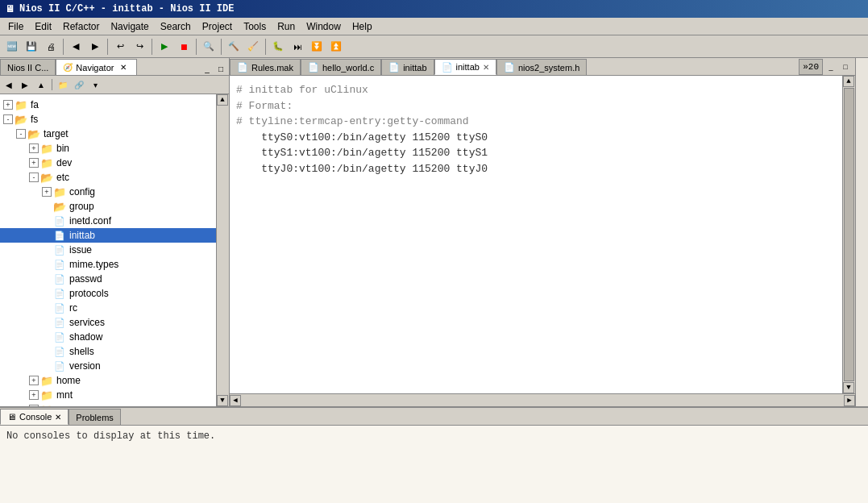  What do you see at coordinates (108, 395) in the screenshot?
I see `tree-item: +📁mnt` at bounding box center [108, 395].